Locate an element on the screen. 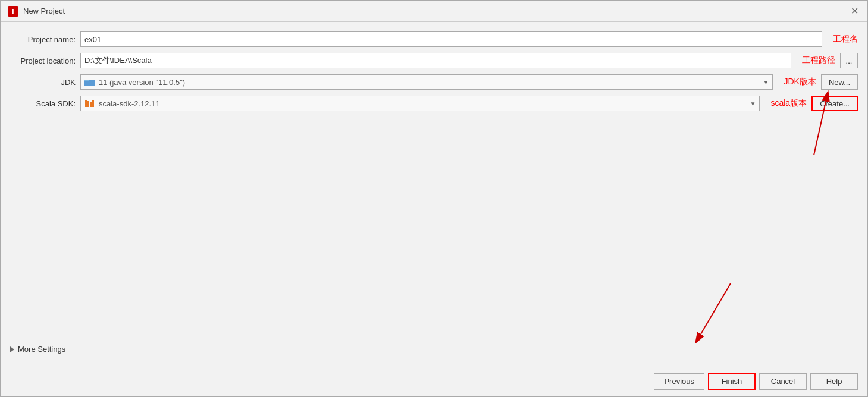 The height and width of the screenshot is (397, 868). expand-icon is located at coordinates (12, 349).